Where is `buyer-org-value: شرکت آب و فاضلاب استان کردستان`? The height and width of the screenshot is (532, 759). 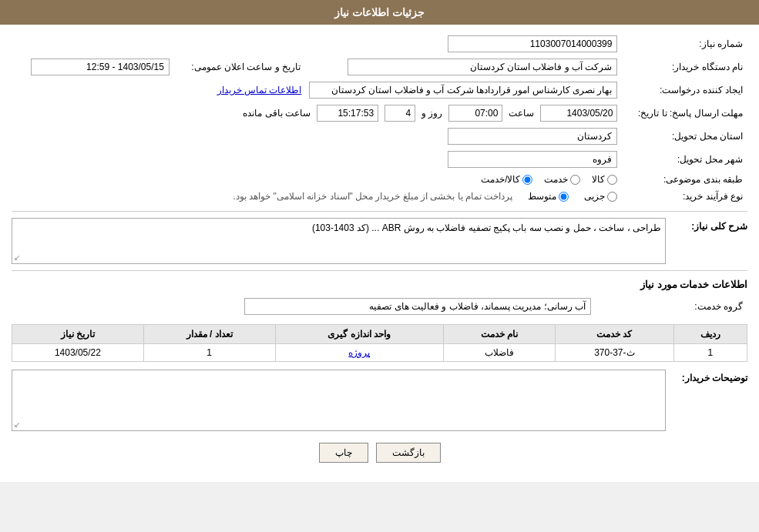
buyer-org-value: شرکت آب و فاضلاب استان کردستان is located at coordinates (482, 67).